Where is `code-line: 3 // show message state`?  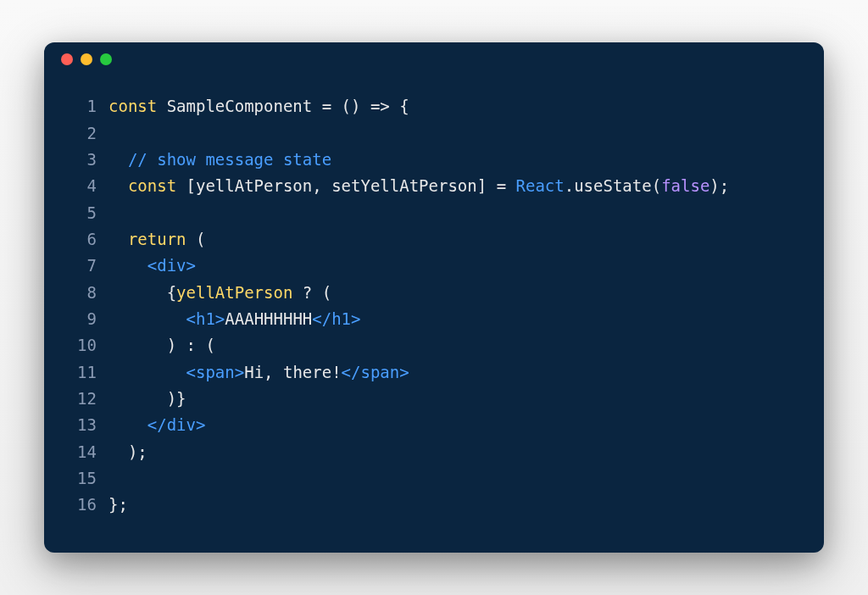 code-line: 3 // show message state is located at coordinates (434, 159).